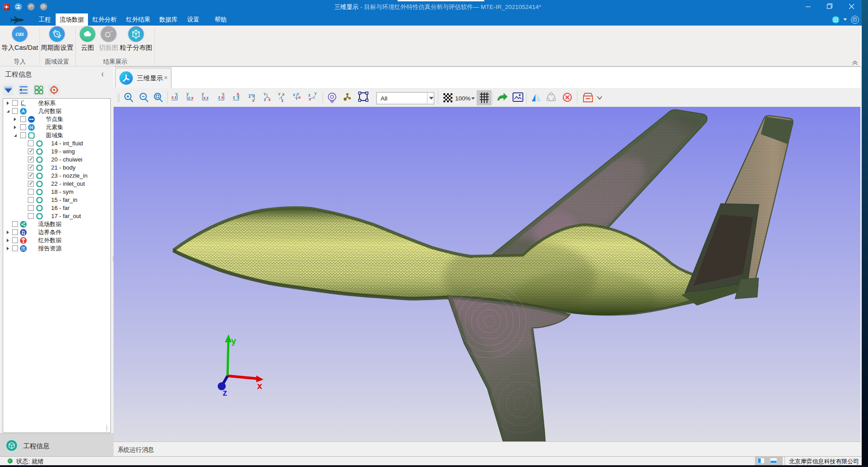  Describe the element at coordinates (384, 99) in the screenshot. I see `svg-text: All` at that location.